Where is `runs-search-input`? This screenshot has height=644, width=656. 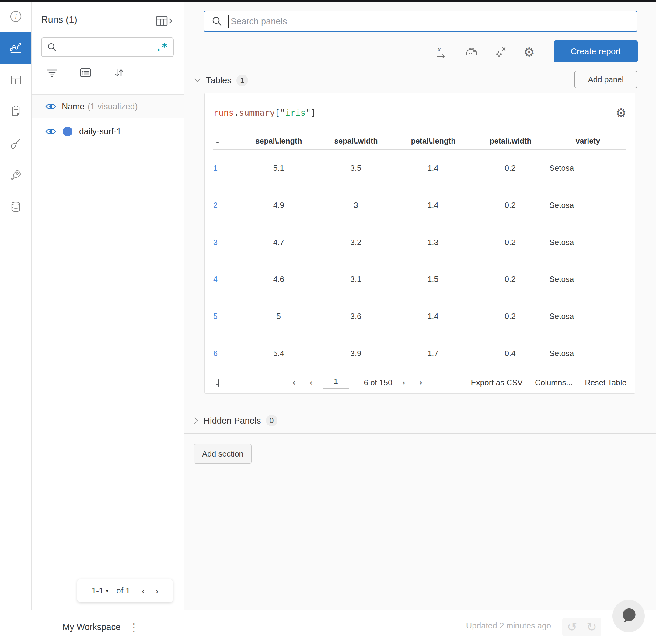
runs-search-input is located at coordinates (108, 47).